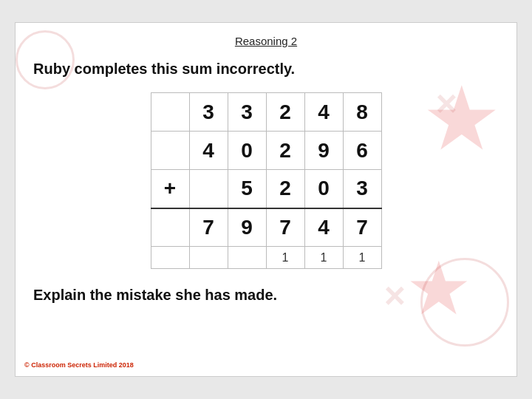 This screenshot has width=532, height=399. I want to click on cell-r4-c1: 7, so click(208, 228).